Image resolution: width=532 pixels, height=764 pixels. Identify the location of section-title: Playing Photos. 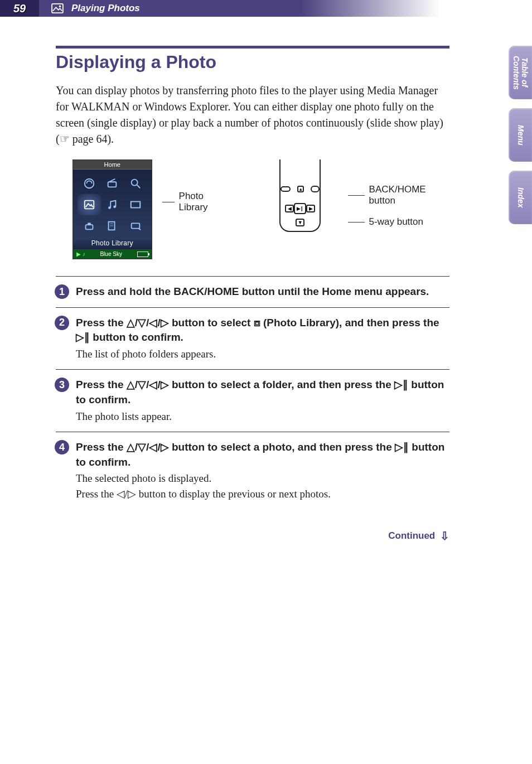
(106, 8).